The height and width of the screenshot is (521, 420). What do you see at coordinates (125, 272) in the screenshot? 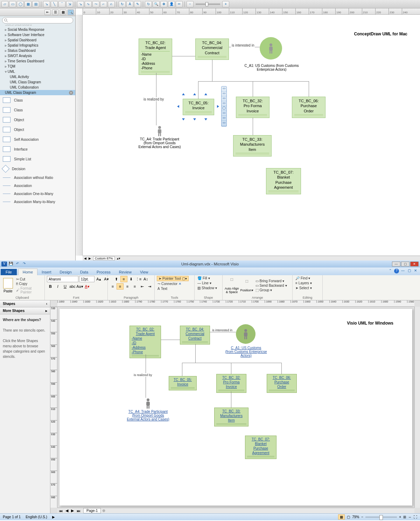
I see `tab-review: Review` at bounding box center [125, 272].